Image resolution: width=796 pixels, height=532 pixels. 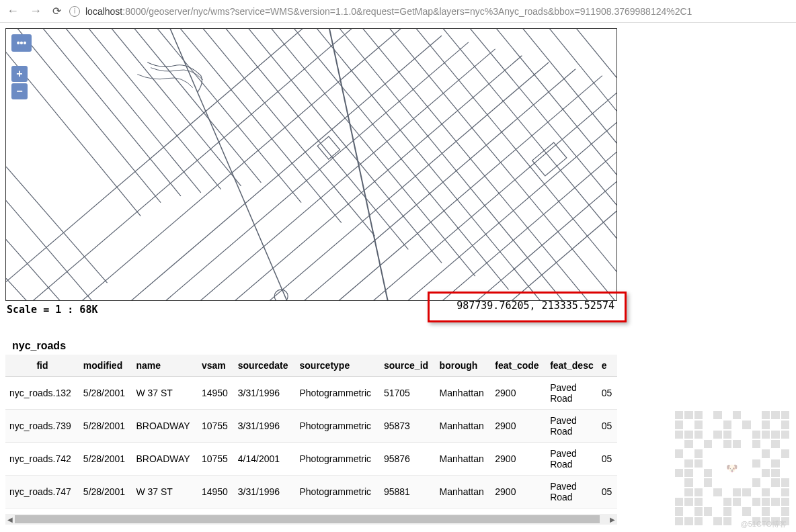 I want to click on zoom-out-button: −, so click(x=19, y=91).